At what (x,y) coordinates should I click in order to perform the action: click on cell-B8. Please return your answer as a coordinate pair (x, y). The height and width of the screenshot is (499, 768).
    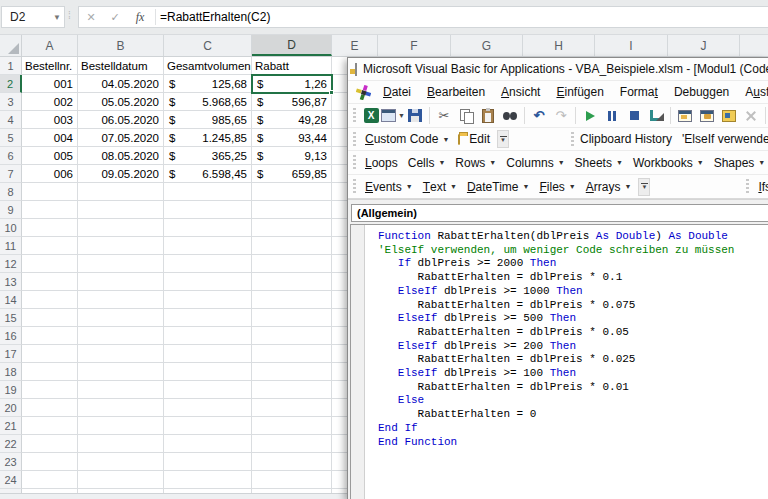
    Looking at the image, I should click on (121, 192).